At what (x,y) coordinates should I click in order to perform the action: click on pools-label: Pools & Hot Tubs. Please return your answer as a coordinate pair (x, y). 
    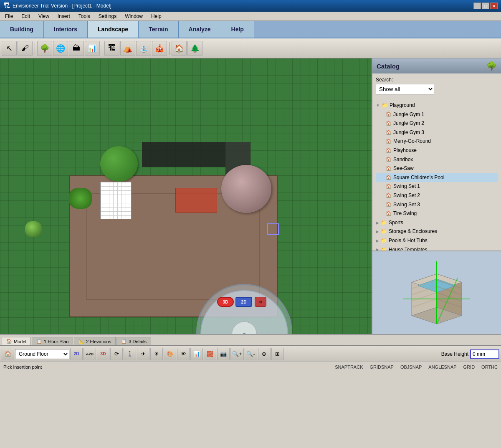
    Looking at the image, I should click on (408, 241).